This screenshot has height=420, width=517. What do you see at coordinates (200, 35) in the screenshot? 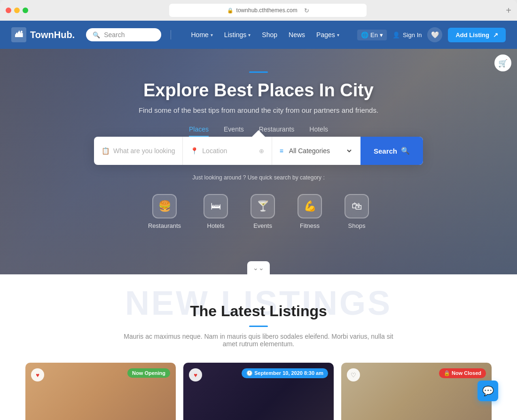
I see `nav-home-label: Home` at bounding box center [200, 35].